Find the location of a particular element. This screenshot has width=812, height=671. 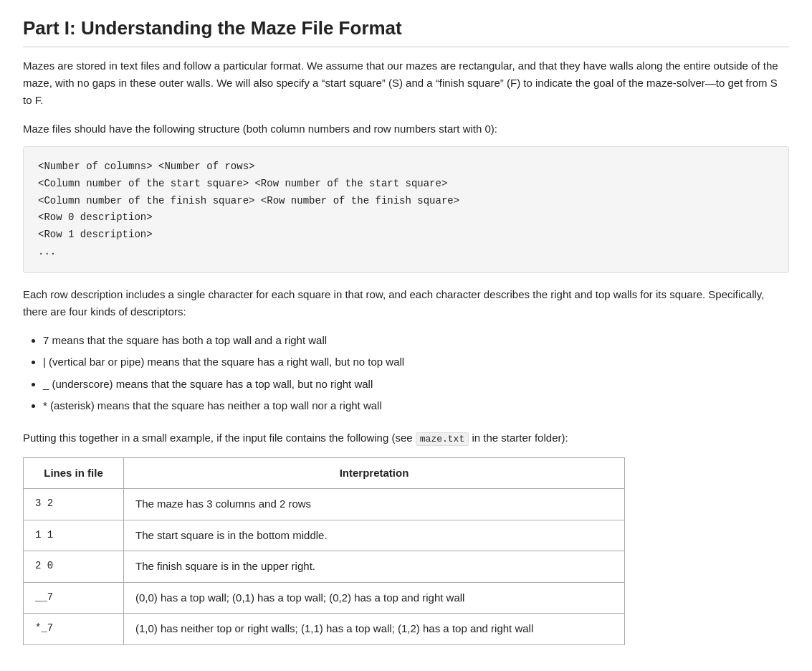

descriptor-item-0: 7 means that the square has both a top w… is located at coordinates (416, 341).